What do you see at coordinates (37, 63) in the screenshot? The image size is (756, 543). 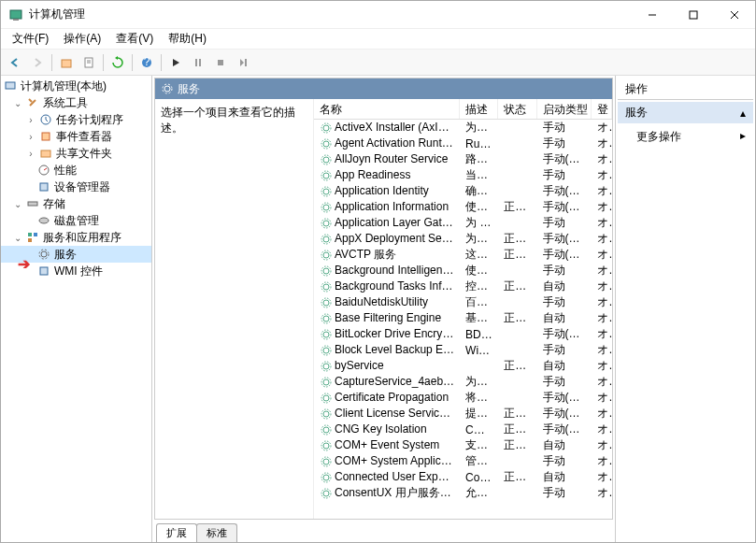 I see `forward-button` at bounding box center [37, 63].